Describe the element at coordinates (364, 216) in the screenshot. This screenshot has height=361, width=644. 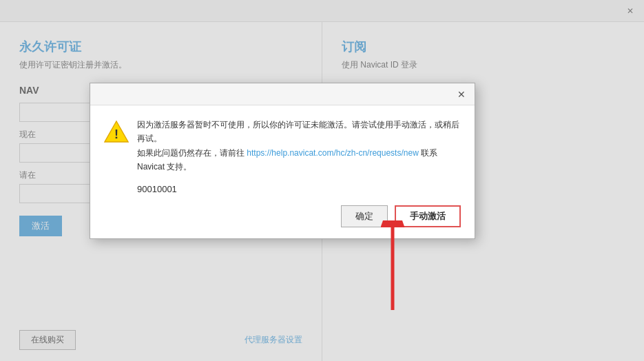
I see `confirm-button: 确定` at that location.